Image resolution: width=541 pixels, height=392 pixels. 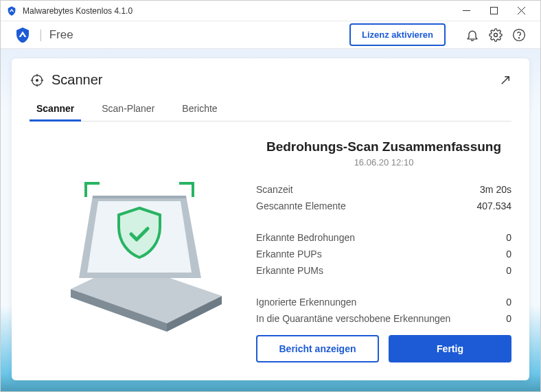 What do you see at coordinates (384, 206) in the screenshot?
I see `stat-row-scanned-items: Gescannte Elemente 407.534` at bounding box center [384, 206].